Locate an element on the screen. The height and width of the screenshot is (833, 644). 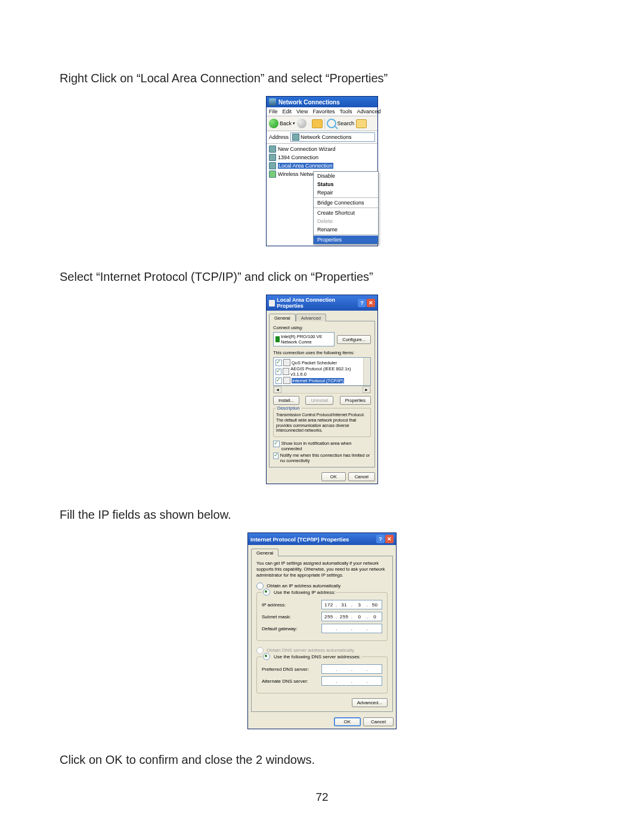
notify-checkbox is located at coordinates (275, 456).